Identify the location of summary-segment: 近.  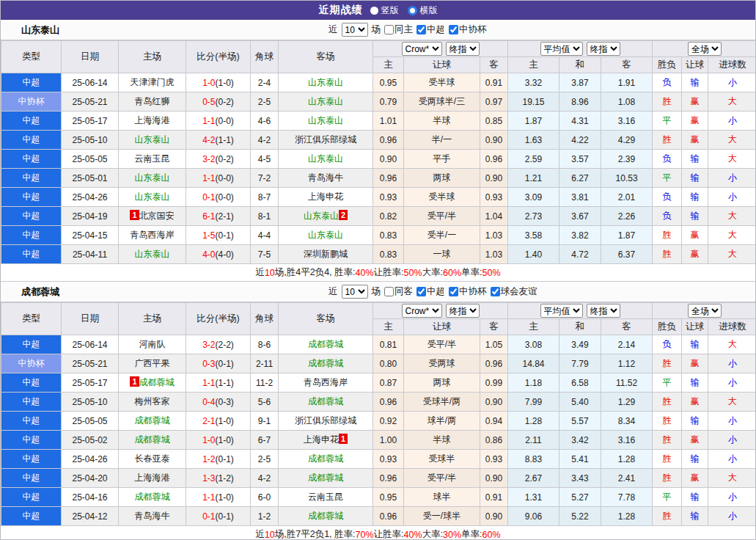
(260, 534).